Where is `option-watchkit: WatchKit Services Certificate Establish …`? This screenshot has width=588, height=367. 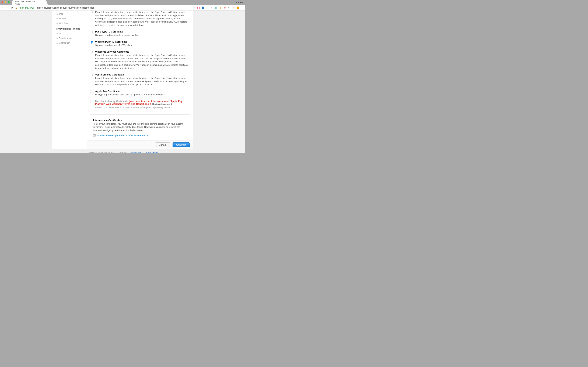
option-watchkit: WatchKit Services Certificate Establish … is located at coordinates (140, 60).